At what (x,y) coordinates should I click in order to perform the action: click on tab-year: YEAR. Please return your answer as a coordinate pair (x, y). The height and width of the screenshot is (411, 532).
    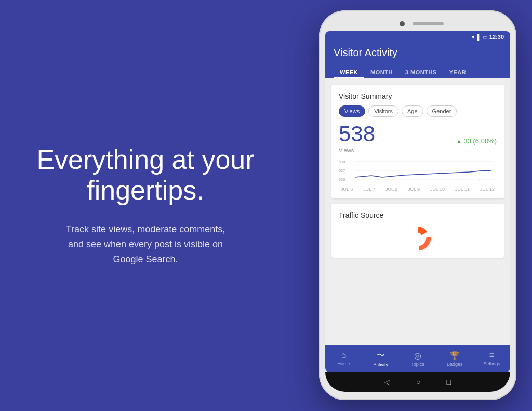
    Looking at the image, I should click on (458, 72).